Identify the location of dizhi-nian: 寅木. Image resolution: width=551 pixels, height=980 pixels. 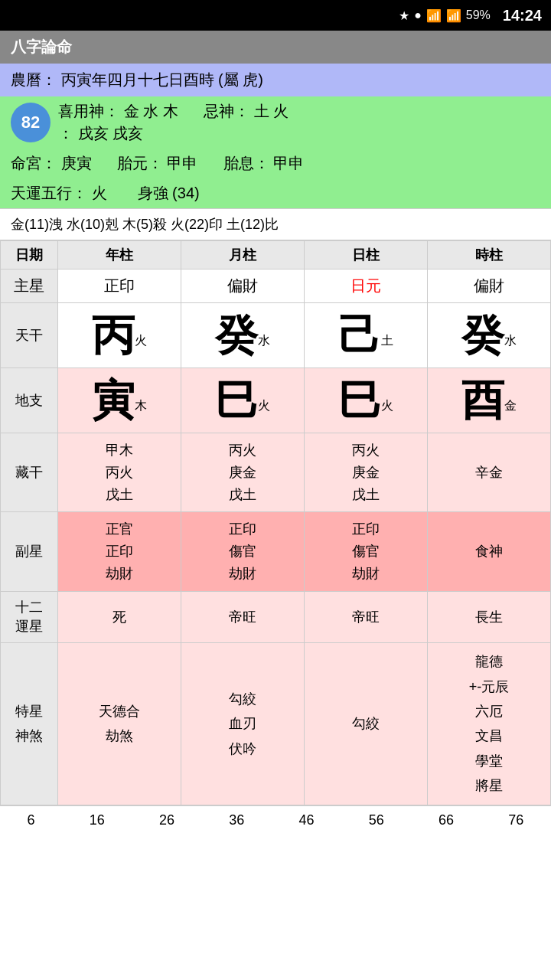
(119, 401).